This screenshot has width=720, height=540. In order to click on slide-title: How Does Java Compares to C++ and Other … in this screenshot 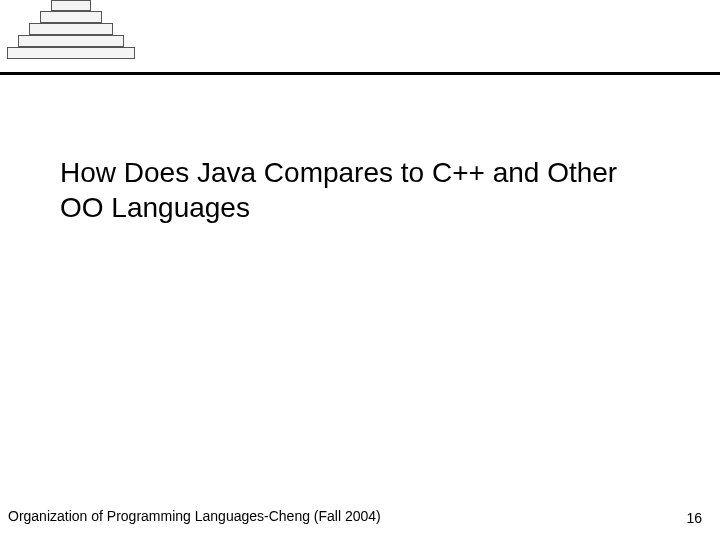, I will do `click(360, 190)`.